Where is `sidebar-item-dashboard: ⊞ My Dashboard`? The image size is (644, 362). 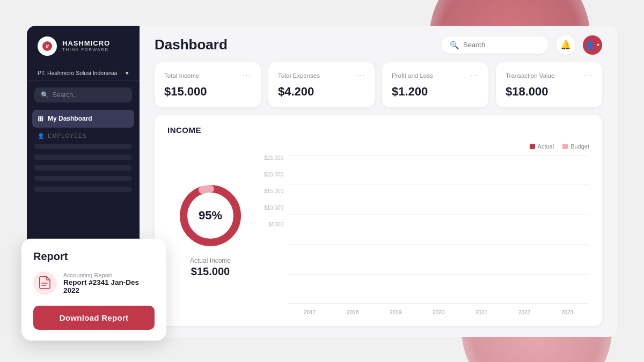 sidebar-item-dashboard: ⊞ My Dashboard is located at coordinates (83, 119).